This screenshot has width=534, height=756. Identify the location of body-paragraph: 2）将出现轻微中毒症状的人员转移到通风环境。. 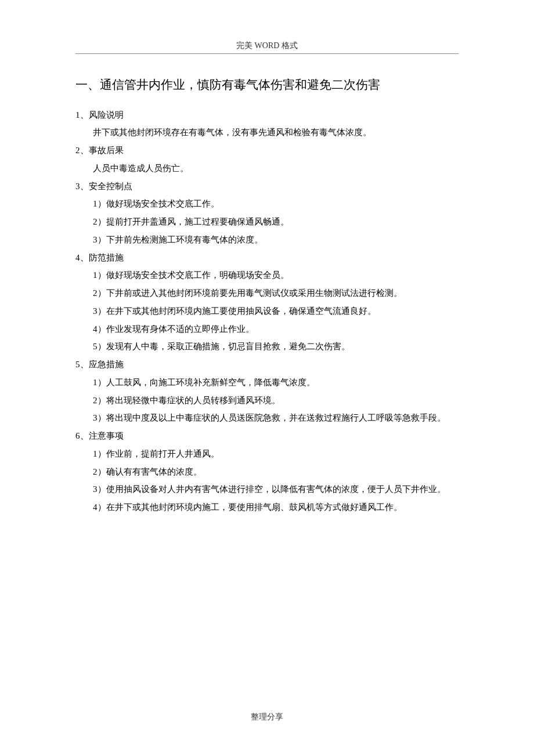
(267, 400).